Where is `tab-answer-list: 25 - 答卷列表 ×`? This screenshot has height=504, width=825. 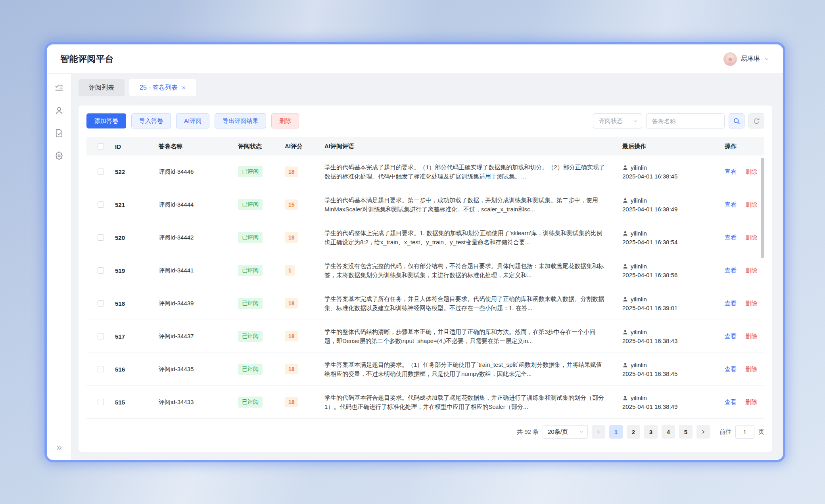 tab-answer-list: 25 - 答卷列表 × is located at coordinates (163, 88).